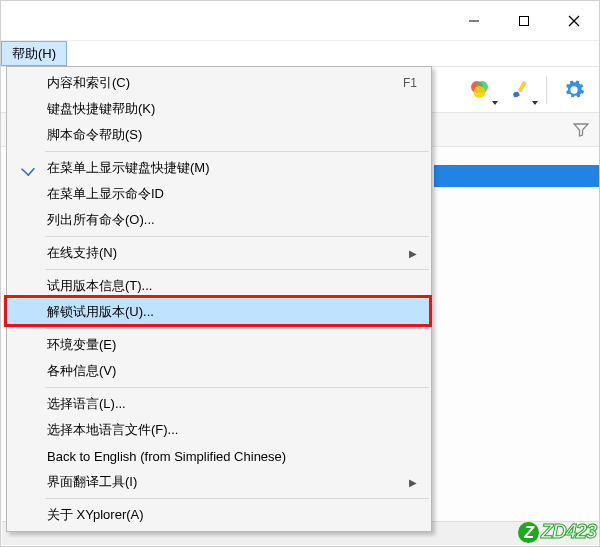 This screenshot has height=547, width=600. What do you see at coordinates (581, 130) in the screenshot?
I see `funnel-icon` at bounding box center [581, 130].